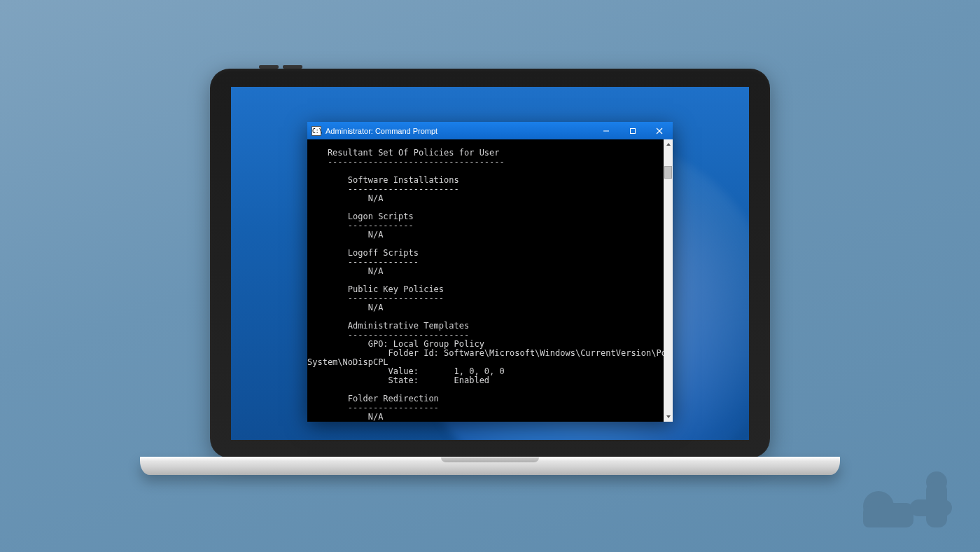 The height and width of the screenshot is (552, 980). What do you see at coordinates (668, 280) in the screenshot?
I see `scrollbar` at bounding box center [668, 280].